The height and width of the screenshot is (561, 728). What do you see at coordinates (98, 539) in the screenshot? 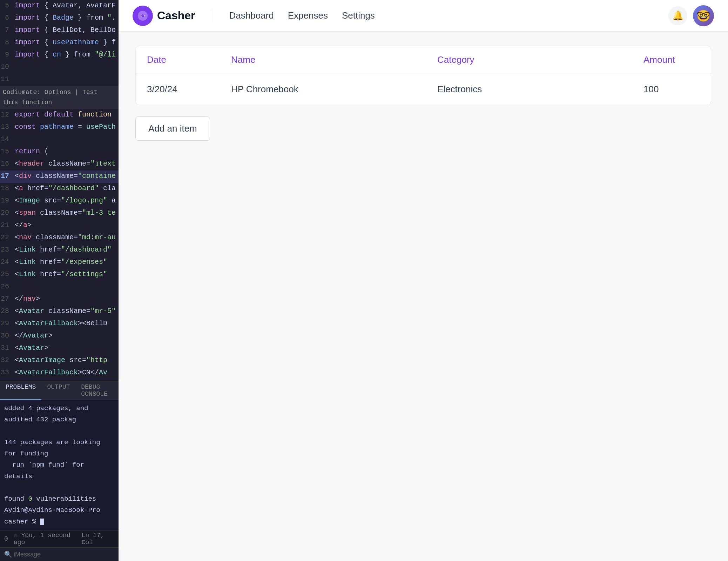
I see `status-position: Ln 17, Col` at bounding box center [98, 539].